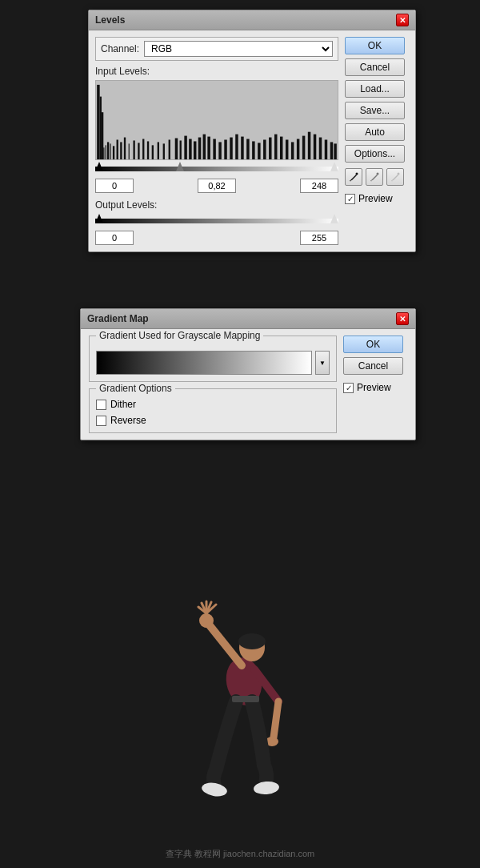 The image size is (480, 868). Describe the element at coordinates (101, 421) in the screenshot. I see `reverse-checkbox` at that location.